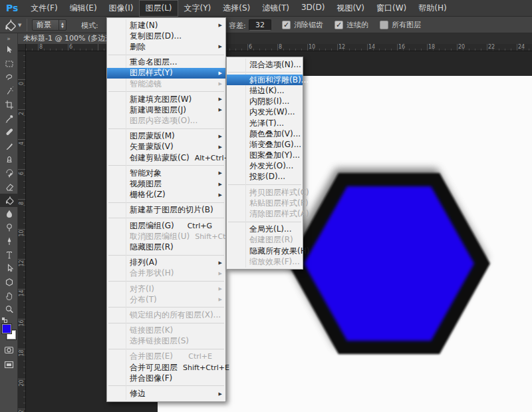 The image size is (532, 412). What do you see at coordinates (303, 25) in the screenshot?
I see `checkbox-消除锯齿: ✓消除锯齿` at bounding box center [303, 25].